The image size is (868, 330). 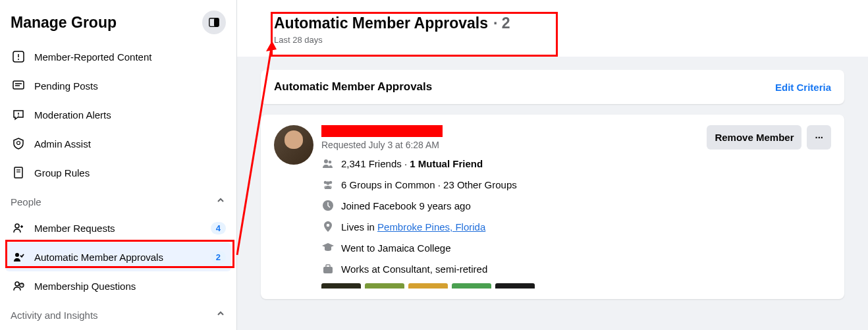 What do you see at coordinates (119, 86) in the screenshot?
I see `nav-pending-posts: Pending Posts` at bounding box center [119, 86].